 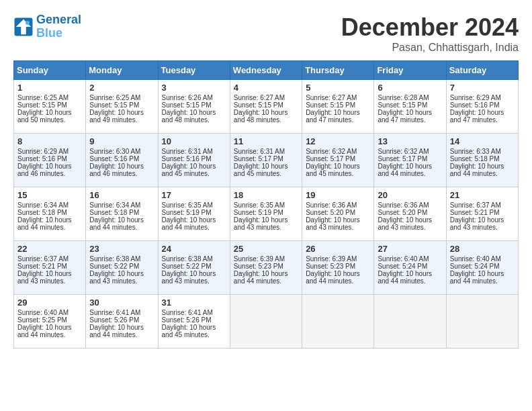 What do you see at coordinates (24, 27) in the screenshot?
I see `logo-icon` at bounding box center [24, 27].